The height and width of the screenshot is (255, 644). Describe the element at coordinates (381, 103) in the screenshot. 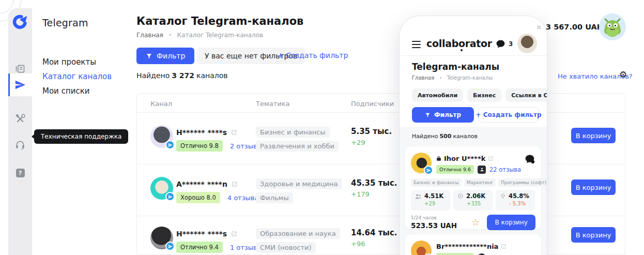

I see `table-header: Канал Тематика Подписчики` at that location.